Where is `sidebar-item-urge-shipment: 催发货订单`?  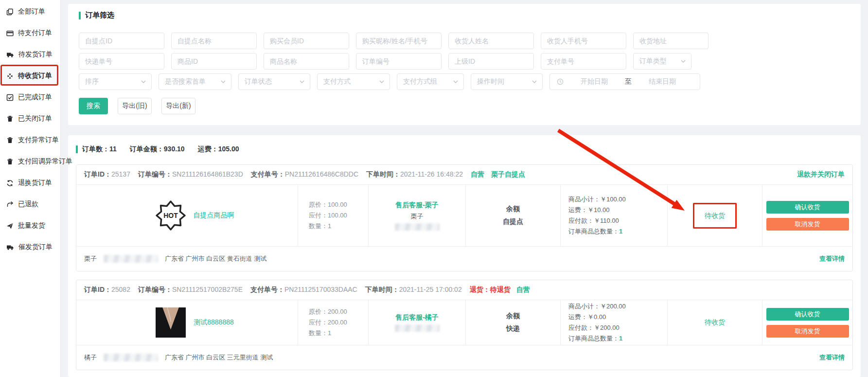 sidebar-item-urge-shipment: 催发货订单 is located at coordinates (30, 247).